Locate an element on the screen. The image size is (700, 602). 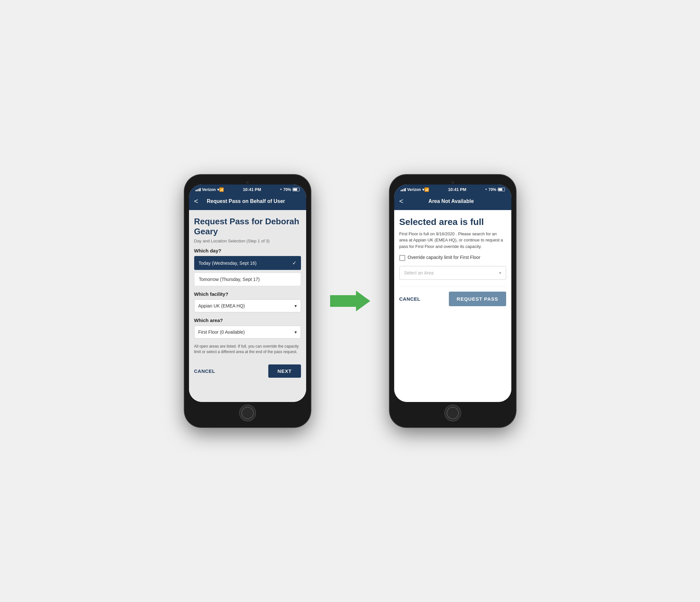
today-option-text: Today (Wednesday, Sept 16) is located at coordinates (228, 263).